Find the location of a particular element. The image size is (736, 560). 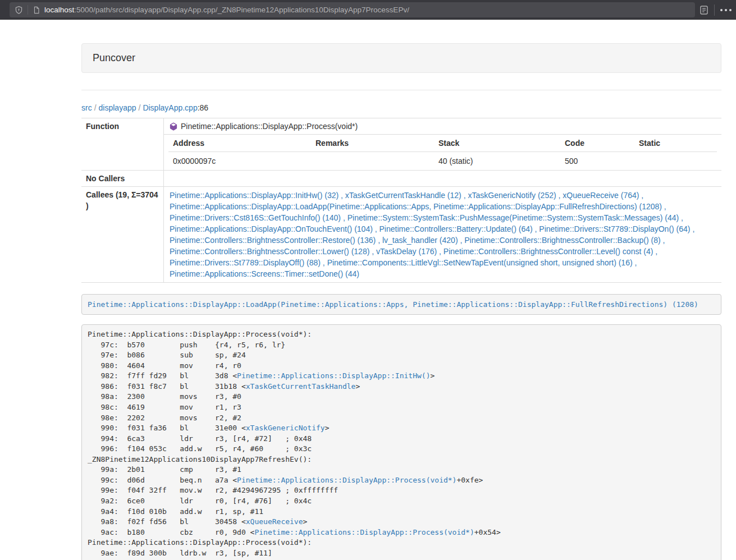

callees-row: Callees (19, Σ=3704 ) Pinetime::Applicat… is located at coordinates (401, 235).